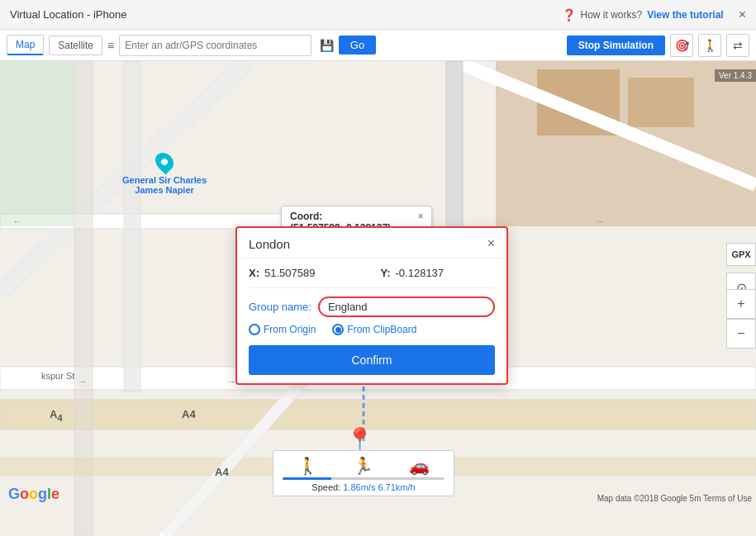 The width and height of the screenshot is (756, 536). What do you see at coordinates (372, 306) in the screenshot?
I see `location-dialog: London × X: 51.507589 Y: -0.128137 Group…` at bounding box center [372, 306].